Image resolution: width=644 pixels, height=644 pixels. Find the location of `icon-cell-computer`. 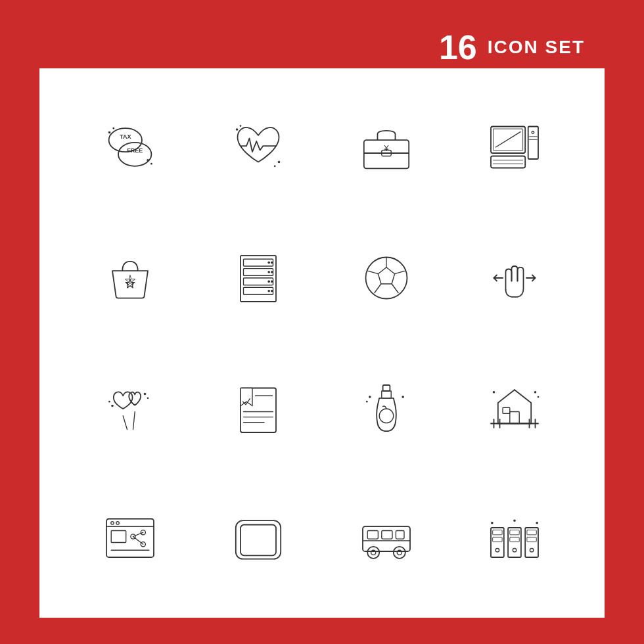

icon-cell-computer is located at coordinates (514, 147).